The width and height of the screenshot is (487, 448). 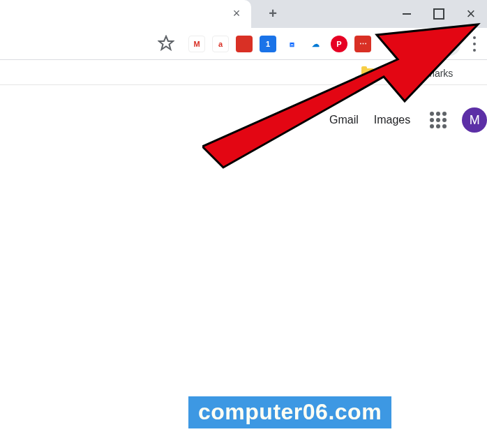 I want to click on dropbox-icon: ⧈, so click(x=292, y=44).